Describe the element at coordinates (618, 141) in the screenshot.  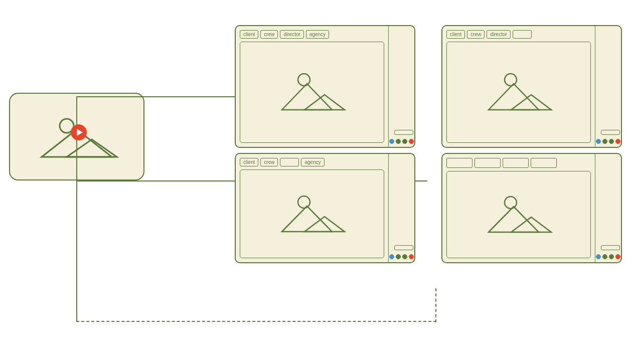
I see `icon-orange-tr` at that location.